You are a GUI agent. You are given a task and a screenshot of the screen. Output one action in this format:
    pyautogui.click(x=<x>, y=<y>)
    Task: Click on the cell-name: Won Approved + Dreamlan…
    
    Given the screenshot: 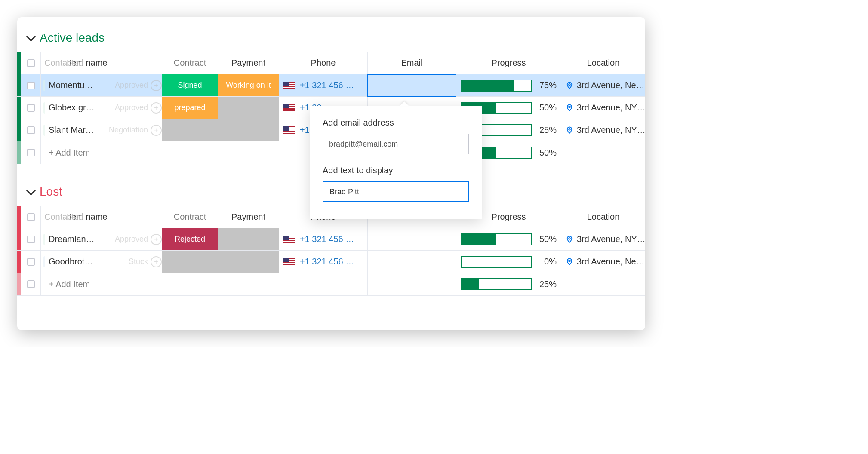 What is the action you would take?
    pyautogui.click(x=101, y=239)
    